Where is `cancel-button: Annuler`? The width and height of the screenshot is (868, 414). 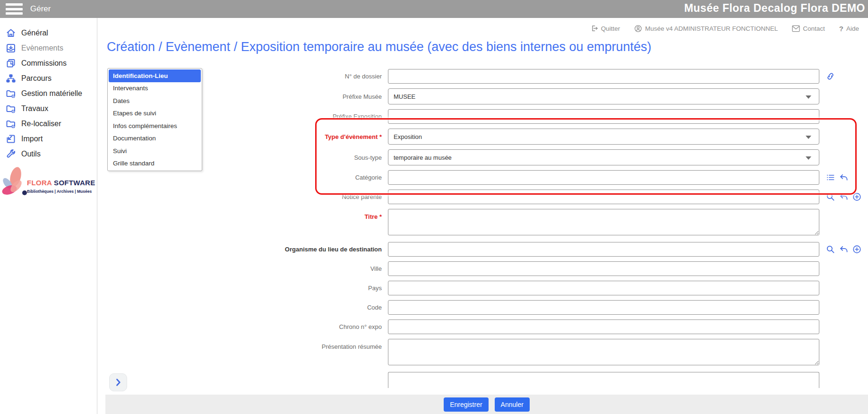 cancel-button: Annuler is located at coordinates (512, 405).